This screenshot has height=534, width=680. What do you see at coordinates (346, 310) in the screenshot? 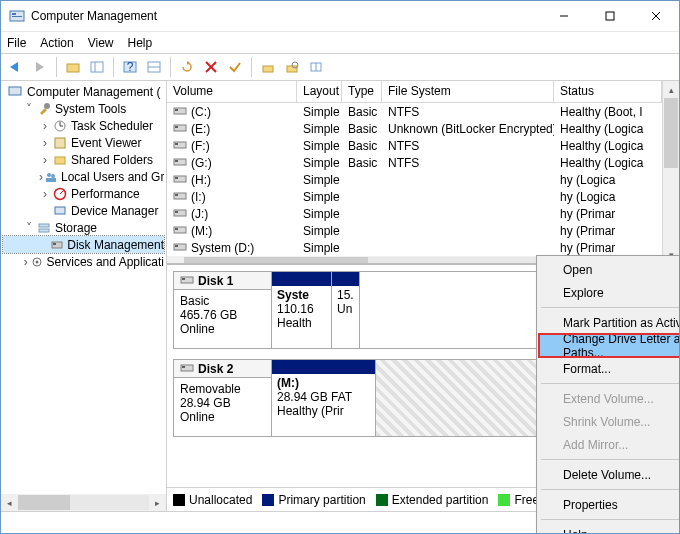
I see `partition: 15.Un` at bounding box center [346, 310].